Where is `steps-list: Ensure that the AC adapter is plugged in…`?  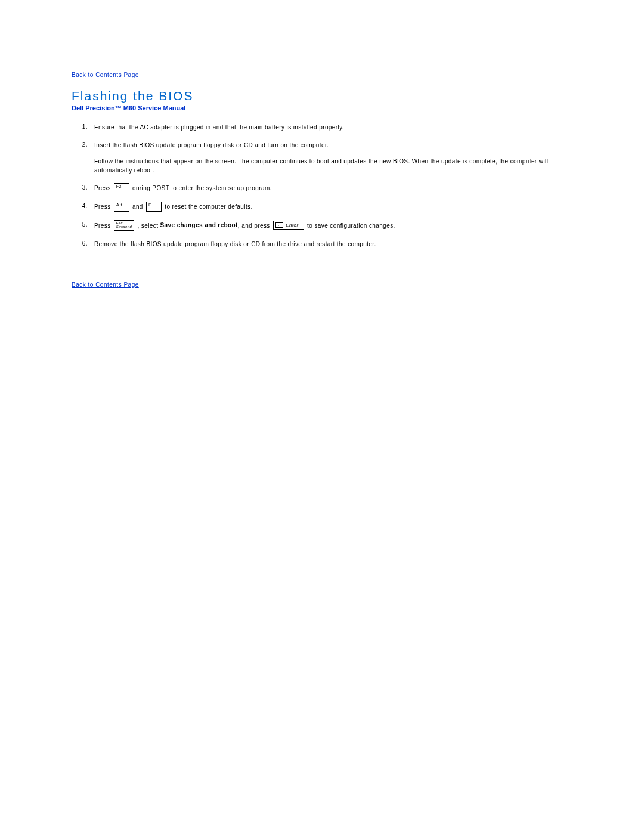
steps-list: Ensure that the AC adapter is plugged in… is located at coordinates (322, 185).